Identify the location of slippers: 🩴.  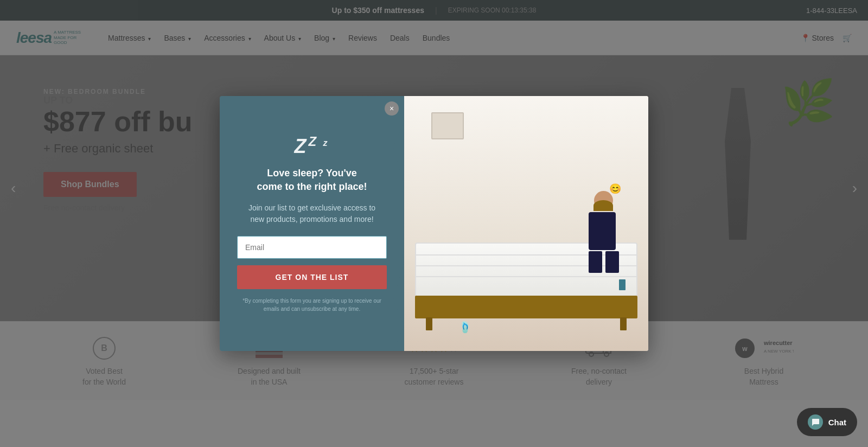
(465, 327).